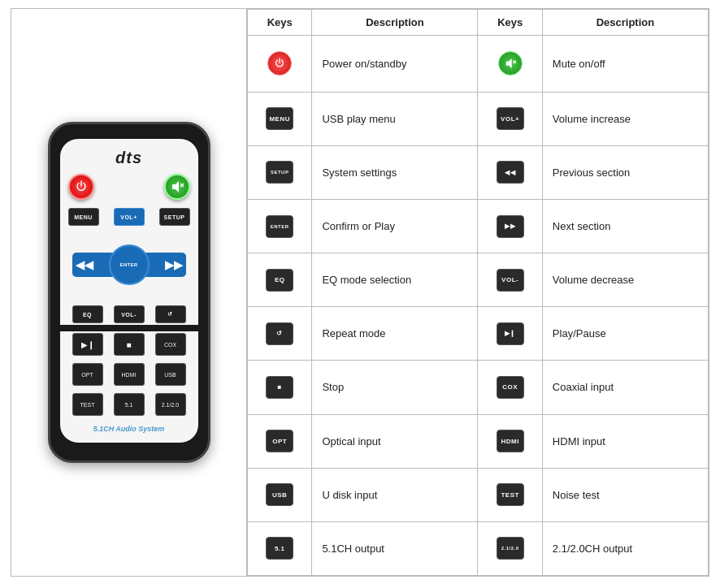 The width and height of the screenshot is (720, 588). I want to click on table-row: ■StopCOXCoaxial input, so click(478, 387).